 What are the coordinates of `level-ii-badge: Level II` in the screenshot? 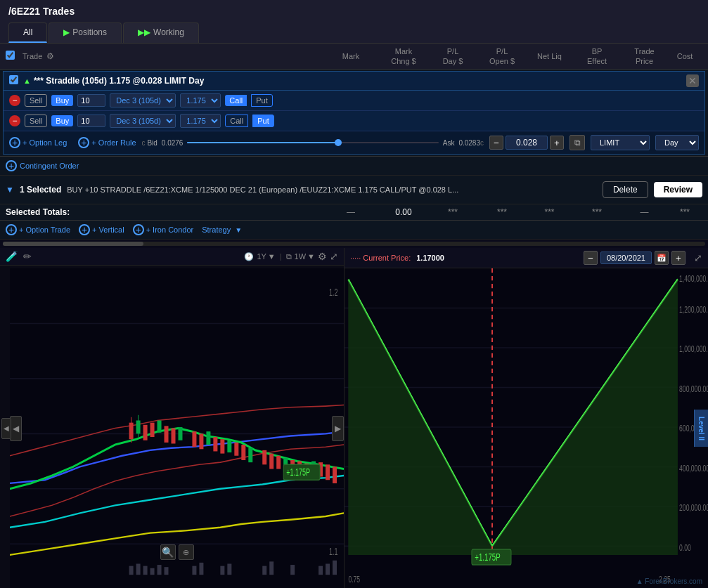 It's located at (701, 429).